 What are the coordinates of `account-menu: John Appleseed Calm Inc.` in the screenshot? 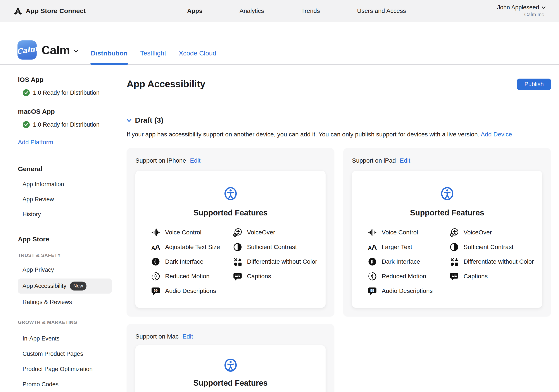 It's located at (521, 11).